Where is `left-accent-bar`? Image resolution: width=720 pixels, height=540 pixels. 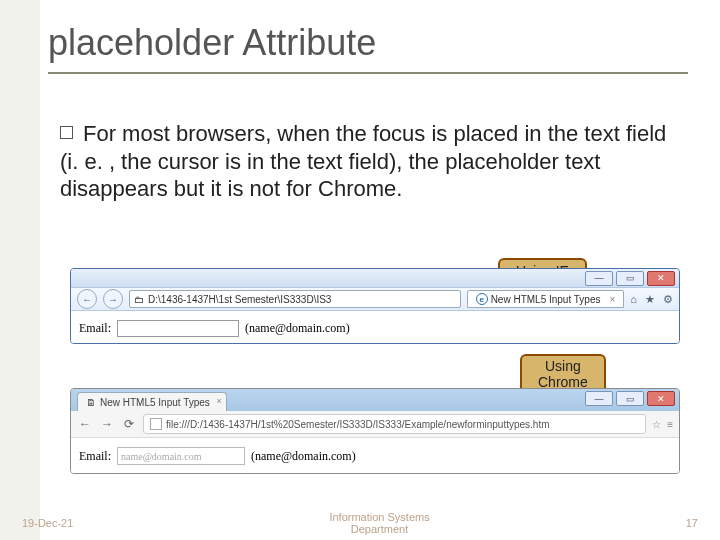 left-accent-bar is located at coordinates (20, 270).